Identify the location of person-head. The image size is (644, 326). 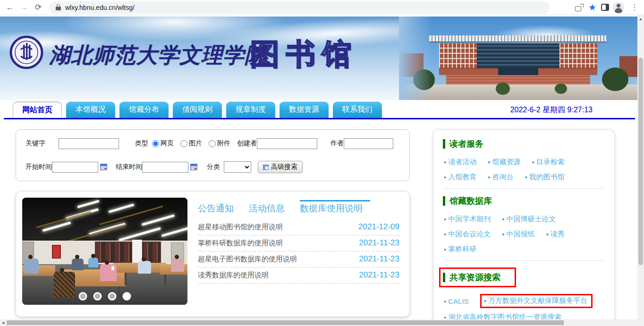
(93, 256).